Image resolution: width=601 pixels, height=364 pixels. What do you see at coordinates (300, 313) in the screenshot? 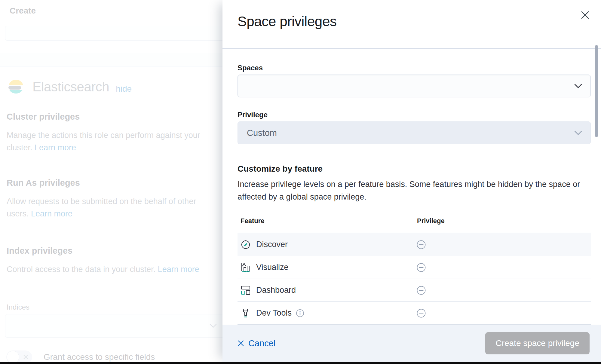
I see `info-icon` at bounding box center [300, 313].